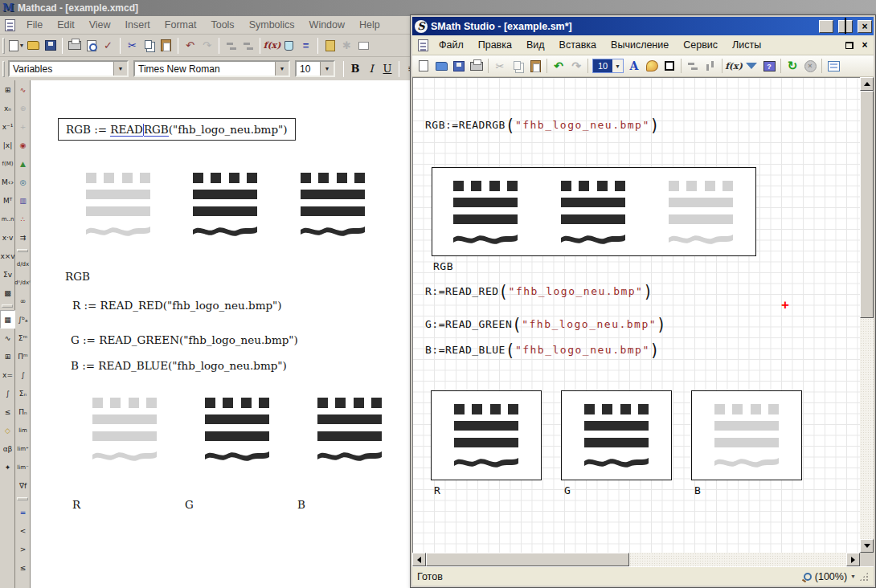 Image resolution: width=876 pixels, height=588 pixels. What do you see at coordinates (108, 45) in the screenshot?
I see `spell-check-icon: ✓` at bounding box center [108, 45].